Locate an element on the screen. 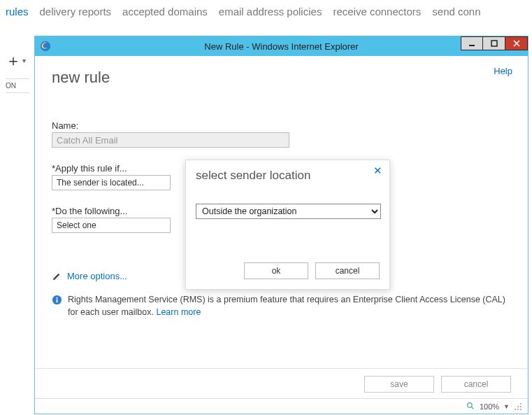 The image size is (532, 415). dropdown-caret-icon: ▾ is located at coordinates (24, 61).